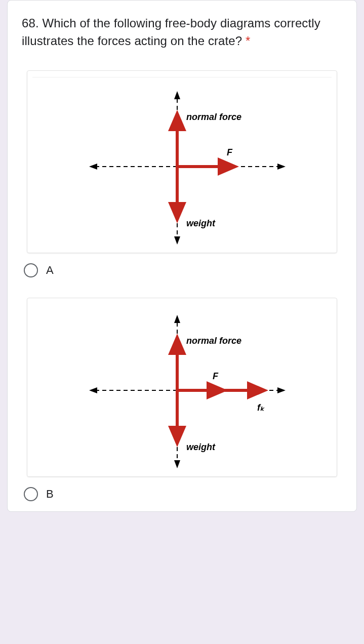 This screenshot has height=644, width=364. What do you see at coordinates (201, 447) in the screenshot?
I see `label-weight-b: weight` at bounding box center [201, 447].